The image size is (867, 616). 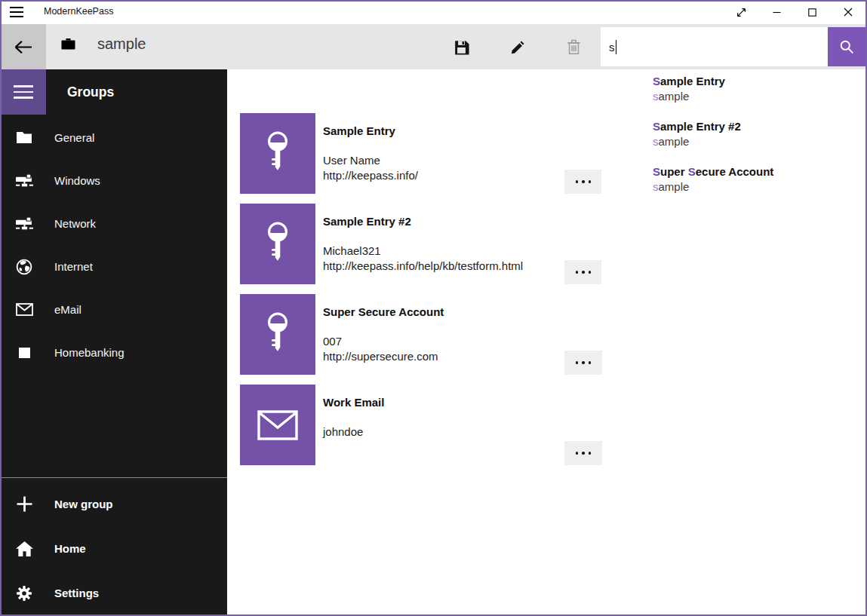 I want to click on entry-url: http://supersecure.com, so click(x=380, y=357).